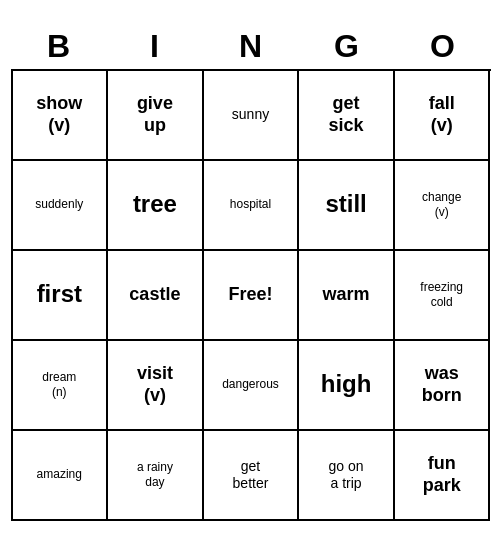 The width and height of the screenshot is (501, 544). Describe the element at coordinates (443, 296) in the screenshot. I see `cell-r2-c4: freezing cold` at that location.